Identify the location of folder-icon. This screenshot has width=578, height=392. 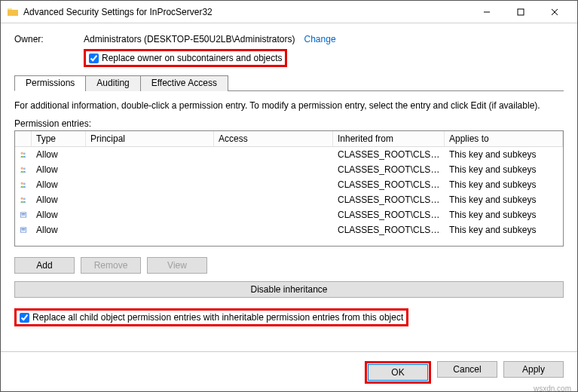
(13, 12).